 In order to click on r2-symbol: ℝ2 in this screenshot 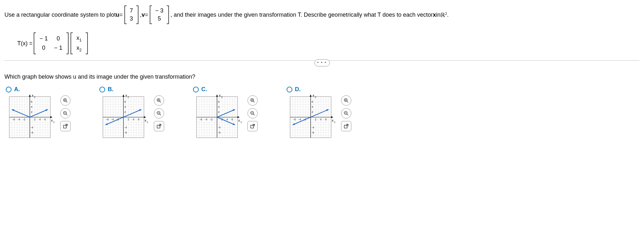, I will do `click(444, 15)`.